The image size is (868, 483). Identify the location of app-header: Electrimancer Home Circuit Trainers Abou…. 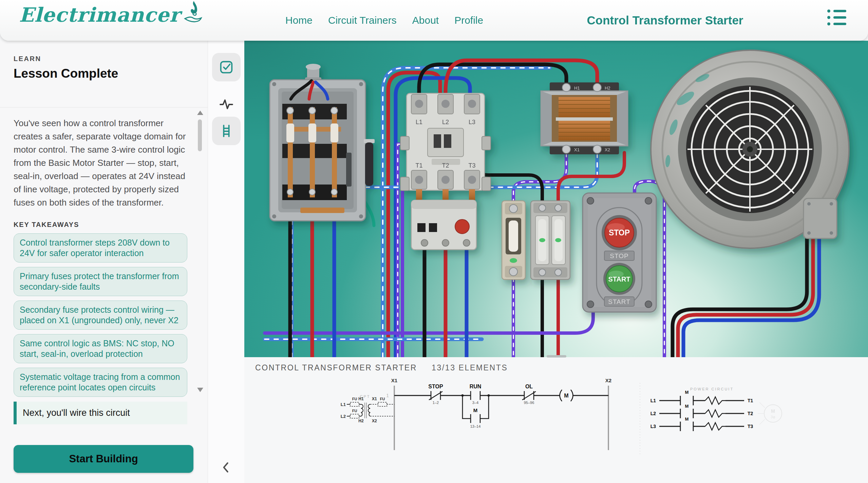
(434, 20).